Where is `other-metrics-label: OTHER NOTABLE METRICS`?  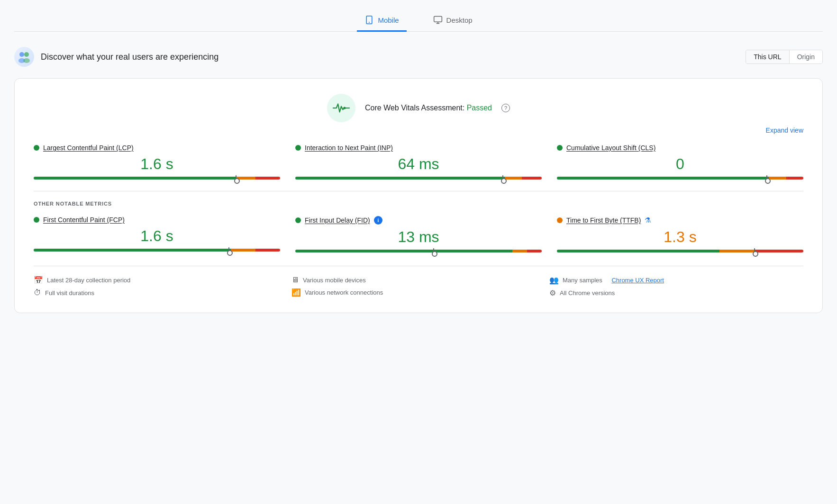
other-metrics-label: OTHER NOTABLE METRICS is located at coordinates (418, 204).